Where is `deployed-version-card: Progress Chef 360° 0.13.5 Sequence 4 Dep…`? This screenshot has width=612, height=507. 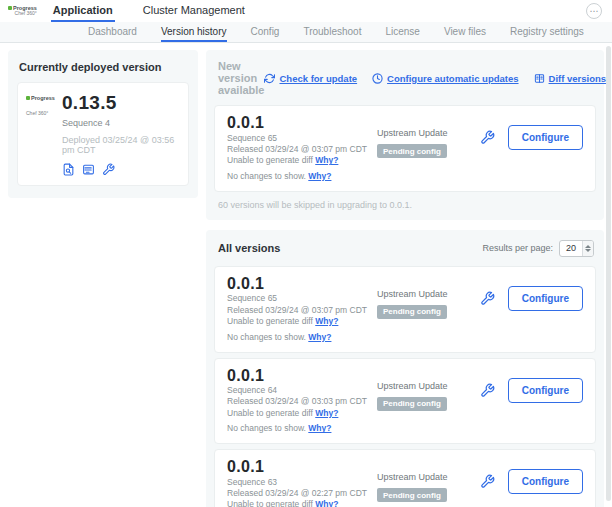
deployed-version-card: Progress Chef 360° 0.13.5 Sequence 4 Dep… is located at coordinates (103, 134).